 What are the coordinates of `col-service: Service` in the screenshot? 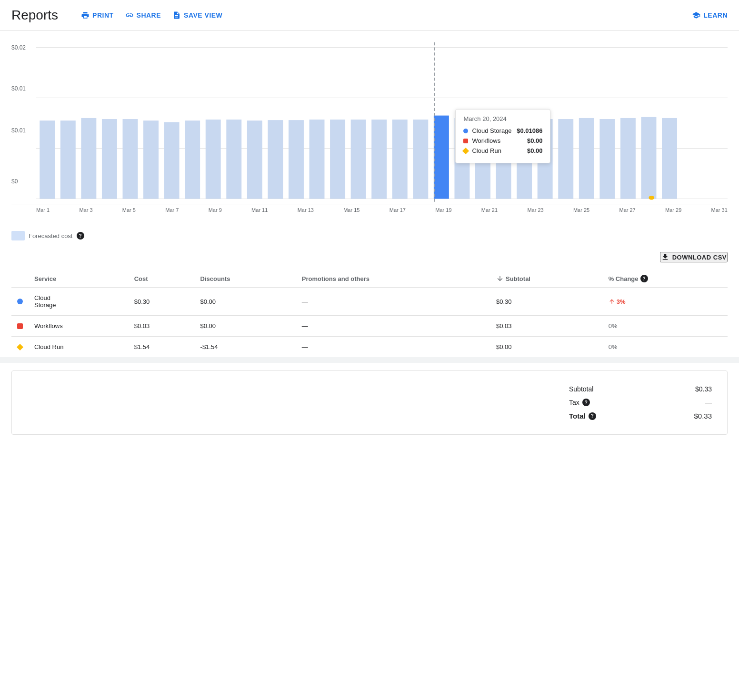 It's located at (79, 279).